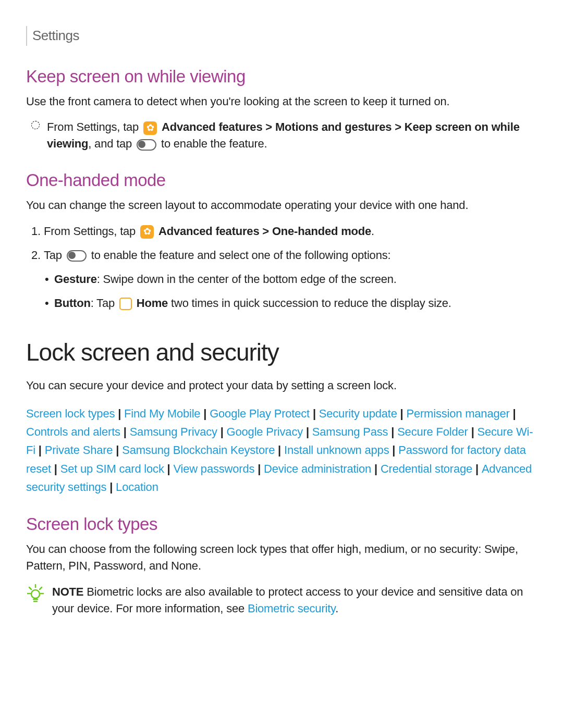 This screenshot has height=728, width=563. What do you see at coordinates (291, 135) in the screenshot?
I see `step-keep-screen: From Settings, tap Advanced features > M…` at bounding box center [291, 135].